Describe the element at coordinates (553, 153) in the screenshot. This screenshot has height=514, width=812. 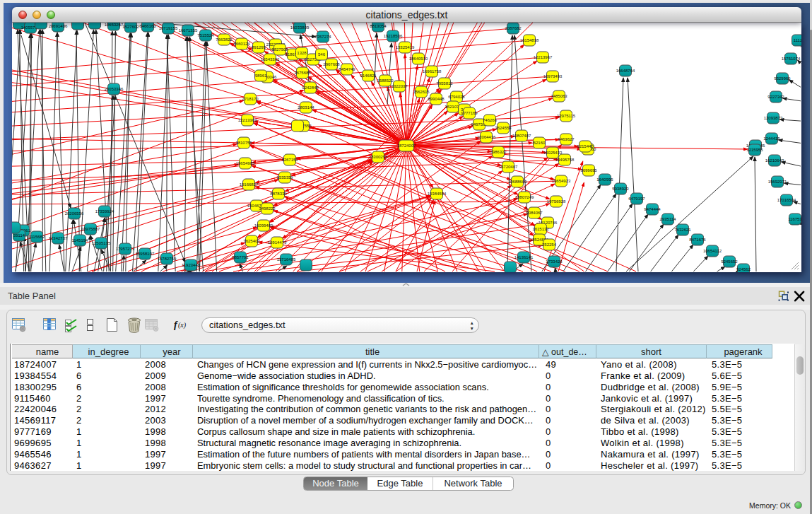
I see `svg-text: 10025433` at that location.